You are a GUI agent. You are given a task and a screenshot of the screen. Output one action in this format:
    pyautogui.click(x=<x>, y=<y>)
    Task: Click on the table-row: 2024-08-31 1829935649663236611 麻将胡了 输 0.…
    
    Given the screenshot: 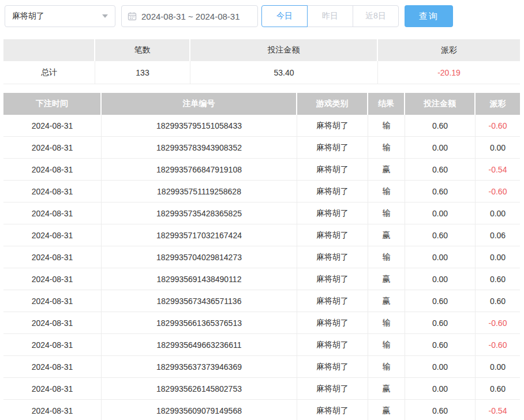 What is the action you would take?
    pyautogui.click(x=262, y=345)
    